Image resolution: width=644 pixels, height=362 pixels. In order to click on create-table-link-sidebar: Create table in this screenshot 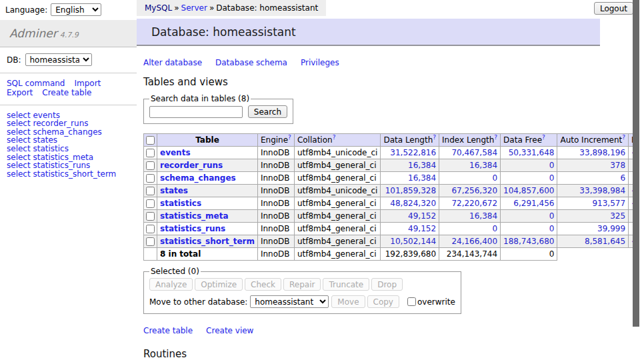, I will do `click(67, 93)`.